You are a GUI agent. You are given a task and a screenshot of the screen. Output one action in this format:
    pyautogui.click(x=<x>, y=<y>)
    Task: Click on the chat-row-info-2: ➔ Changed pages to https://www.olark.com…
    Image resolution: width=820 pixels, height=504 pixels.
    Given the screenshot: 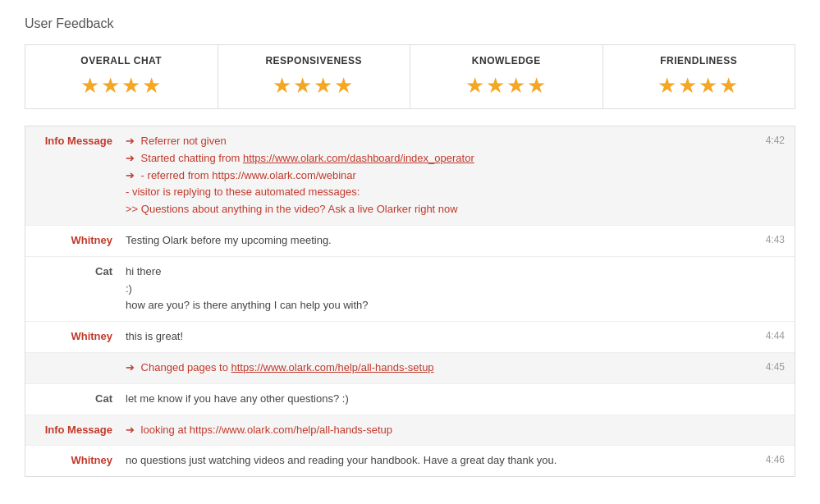 What is the action you would take?
    pyautogui.click(x=410, y=369)
    